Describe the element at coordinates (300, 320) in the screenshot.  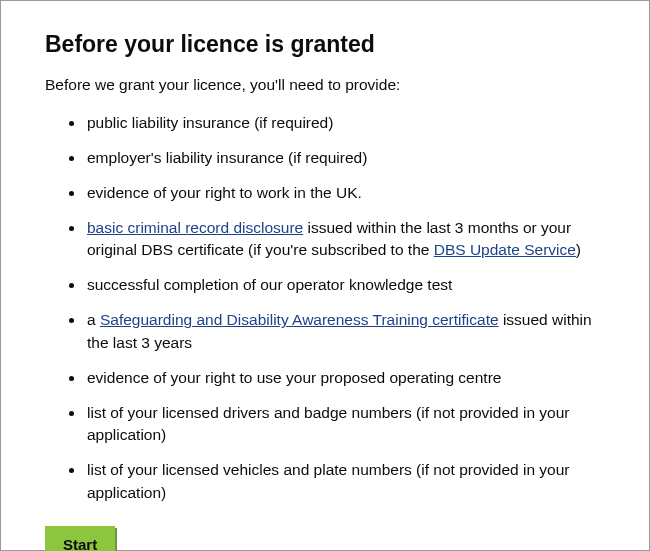
I see `inline-link: Safeguarding and Disability Awareness Tr…` at that location.